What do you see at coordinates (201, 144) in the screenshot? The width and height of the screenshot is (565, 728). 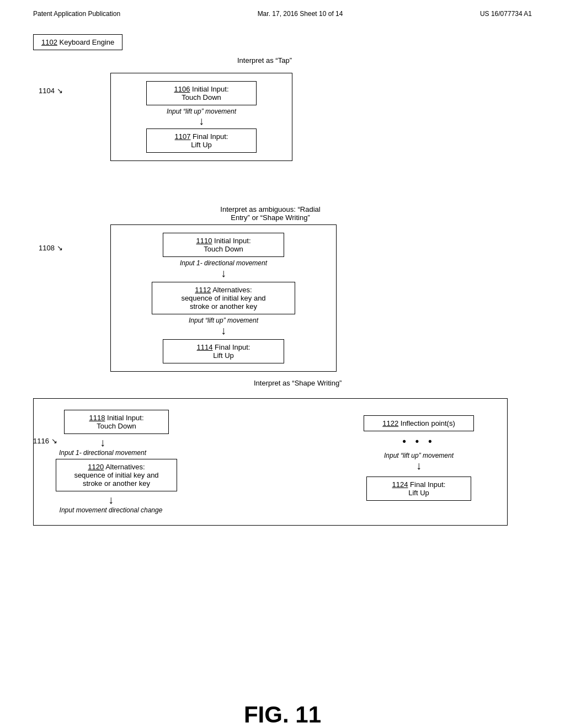 I see `box-1107-line2: Lift Up` at bounding box center [201, 144].